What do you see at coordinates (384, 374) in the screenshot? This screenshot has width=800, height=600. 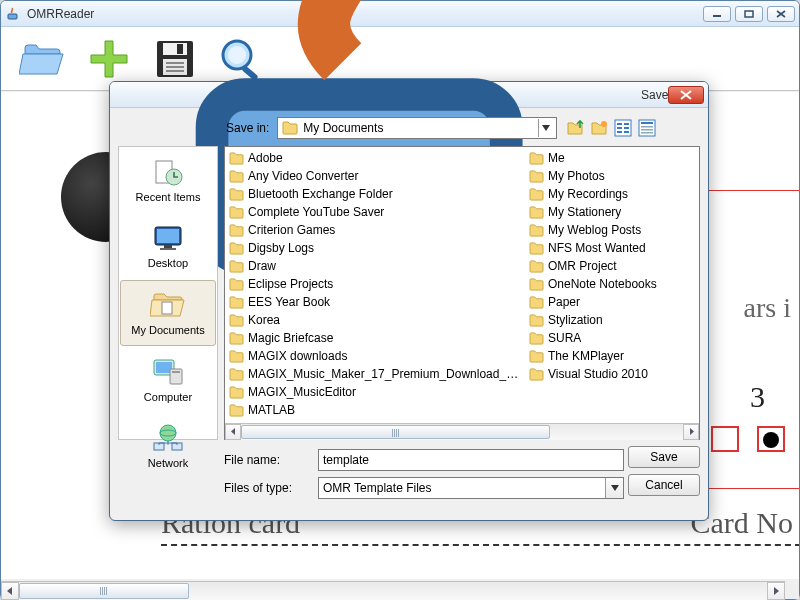 I see `folder-name: MAGIX_Music_Maker_17_Premium_Download_Ve…` at bounding box center [384, 374].